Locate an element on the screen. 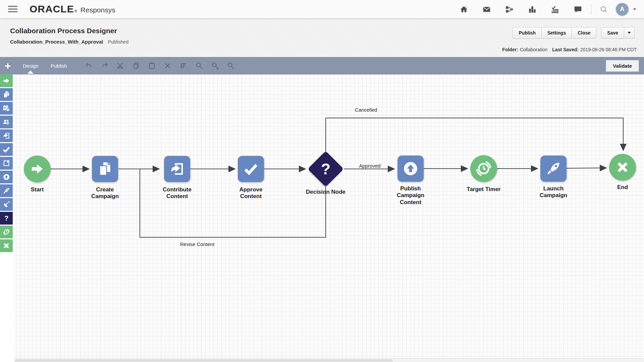 This screenshot has height=362, width=644. active-tab-notch is located at coordinates (31, 72).